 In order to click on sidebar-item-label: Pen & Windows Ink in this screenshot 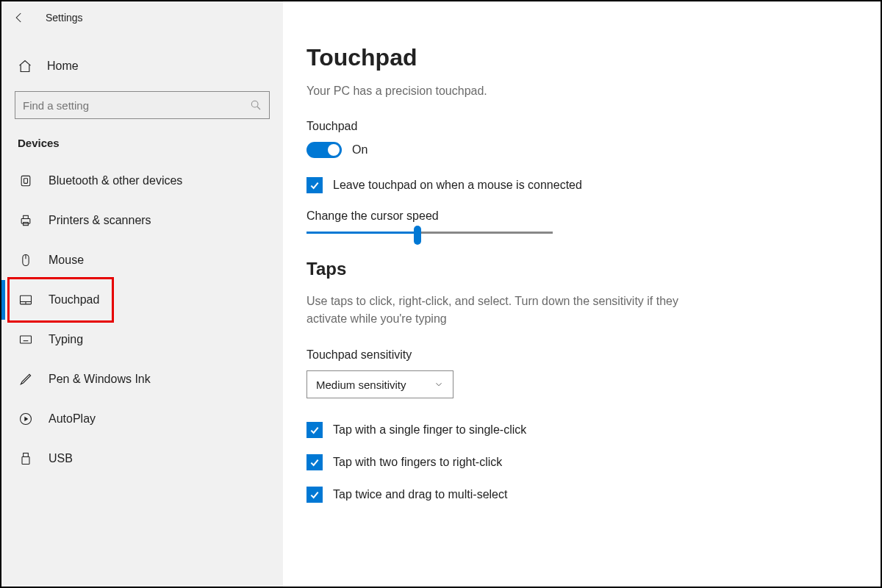, I will do `click(100, 379)`.